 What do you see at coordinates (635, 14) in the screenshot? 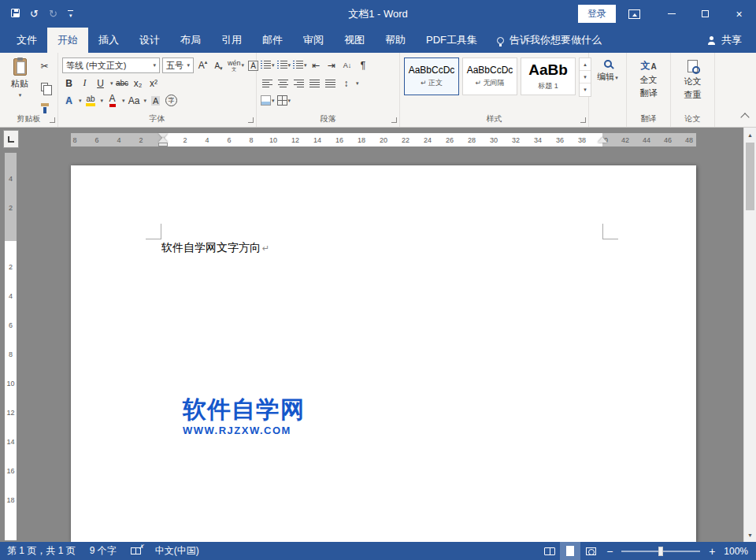
I see `ribbon-display-options-button` at bounding box center [635, 14].